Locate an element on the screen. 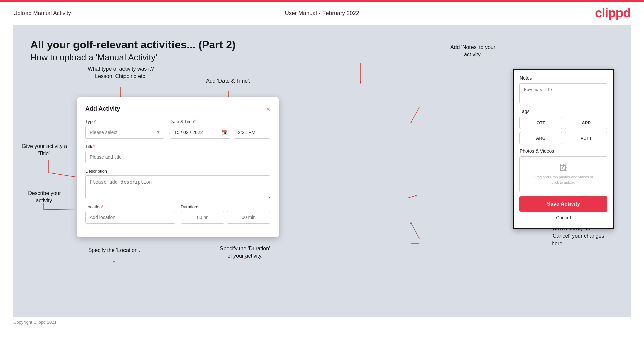  annotation-location: Specify the 'Location'. is located at coordinates (114, 250).